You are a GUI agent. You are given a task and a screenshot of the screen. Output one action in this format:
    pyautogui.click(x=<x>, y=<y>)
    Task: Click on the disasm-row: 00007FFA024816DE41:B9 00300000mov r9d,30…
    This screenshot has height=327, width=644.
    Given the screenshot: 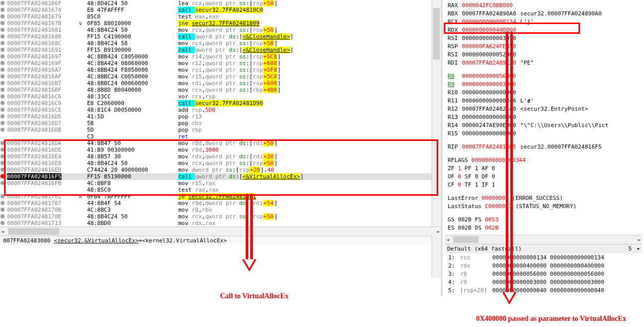 What is the action you would take?
    pyautogui.click(x=220, y=150)
    